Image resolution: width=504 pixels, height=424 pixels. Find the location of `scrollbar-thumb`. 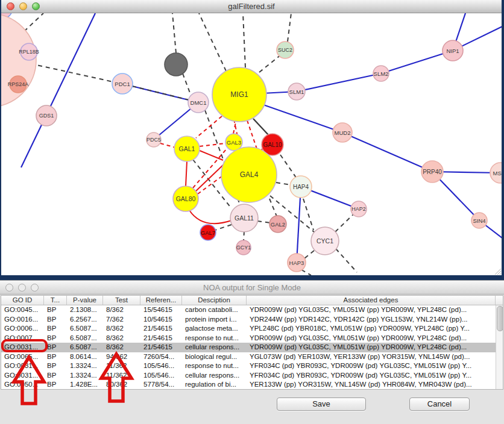

scrollbar-thumb is located at coordinates (500, 319).